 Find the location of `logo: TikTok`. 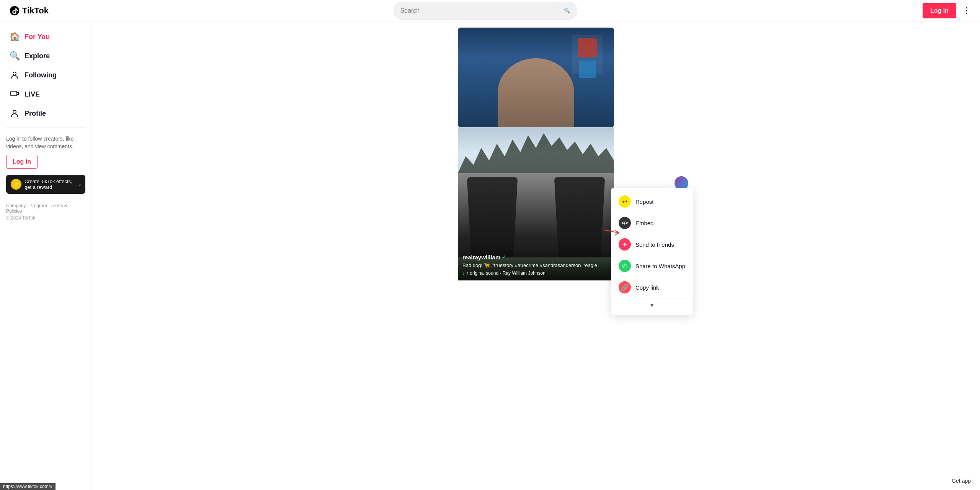

logo: TikTok is located at coordinates (29, 11).